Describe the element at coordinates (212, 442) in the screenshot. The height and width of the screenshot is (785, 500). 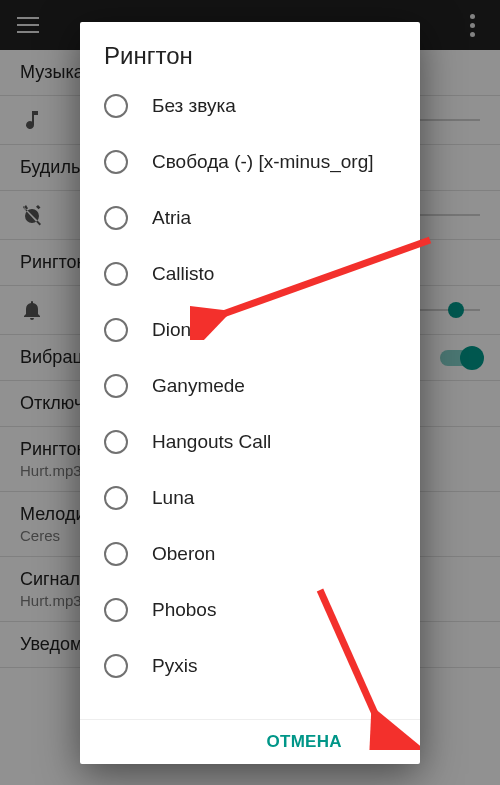
I see `ringtone-label: Hangouts Call` at that location.